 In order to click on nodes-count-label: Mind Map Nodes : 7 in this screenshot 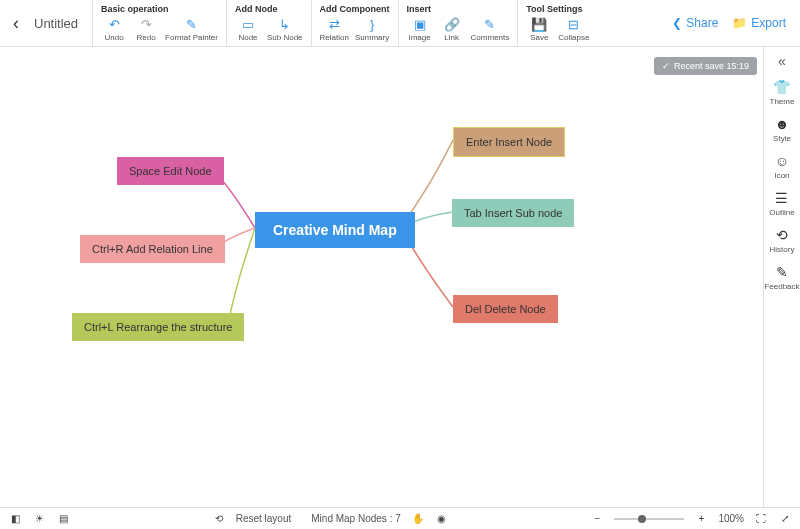, I will do `click(356, 518)`.